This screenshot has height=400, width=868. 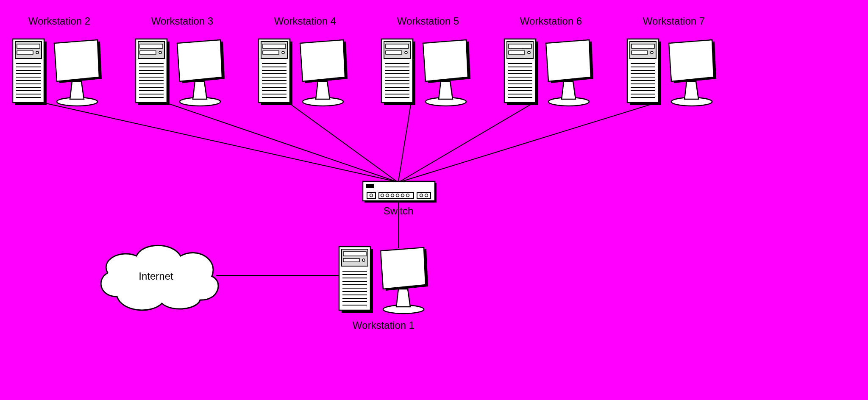 What do you see at coordinates (426, 61) in the screenshot?
I see `node-ws5: Workstation 5` at bounding box center [426, 61].